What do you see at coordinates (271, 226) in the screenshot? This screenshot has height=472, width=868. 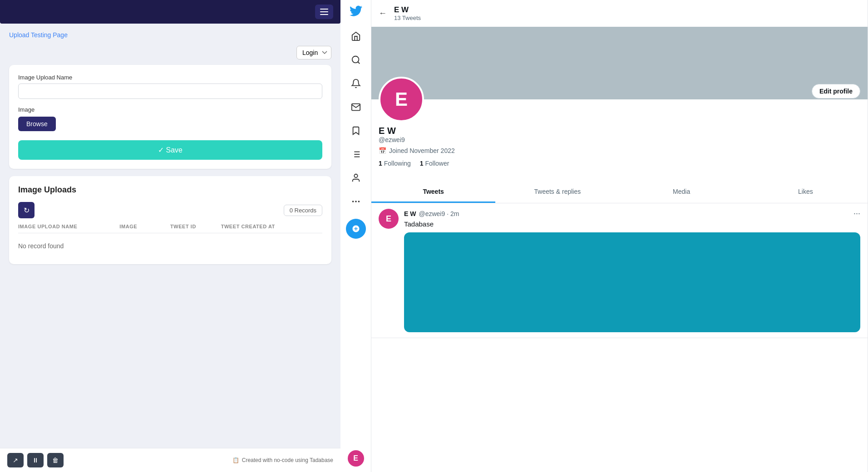 I see `col-tweet-created-at: TWEET CREATED AT` at bounding box center [271, 226].